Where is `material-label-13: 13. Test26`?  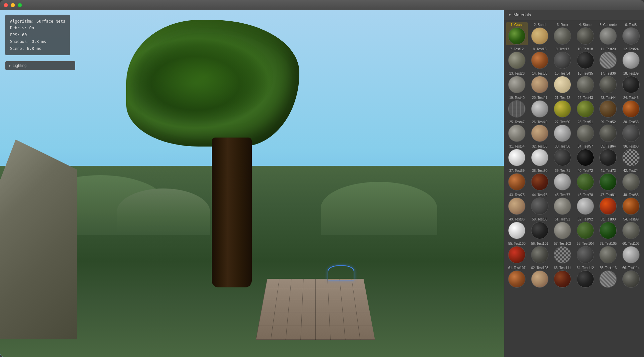
material-label-13: 13. Test26 is located at coordinates (517, 73).